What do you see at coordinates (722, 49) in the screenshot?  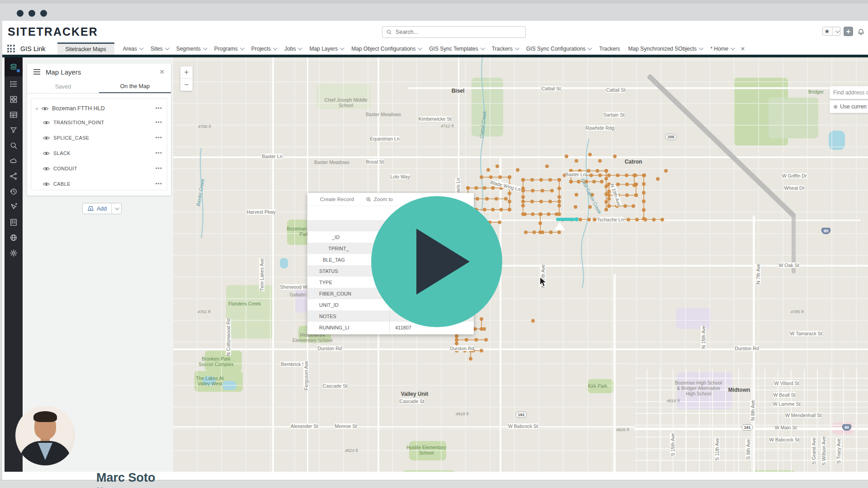 I see `nav-item--home: * Home` at bounding box center [722, 49].